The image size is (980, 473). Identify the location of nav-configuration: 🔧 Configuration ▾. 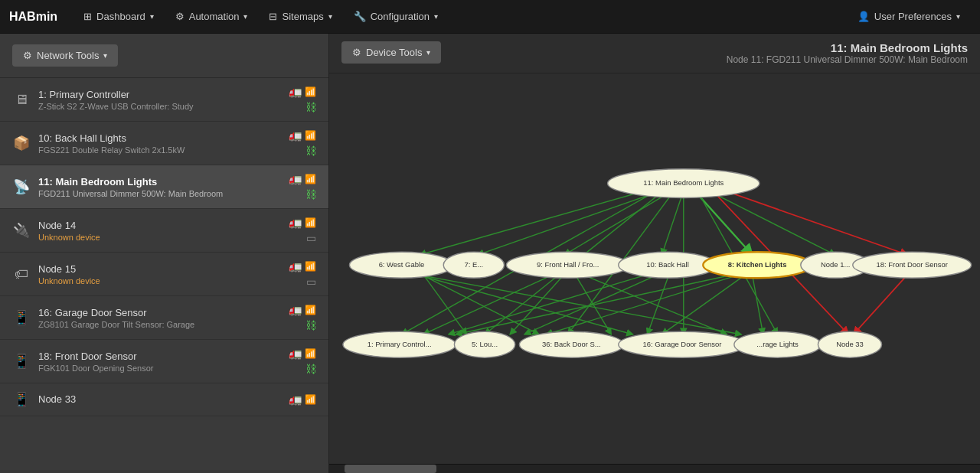
(396, 17).